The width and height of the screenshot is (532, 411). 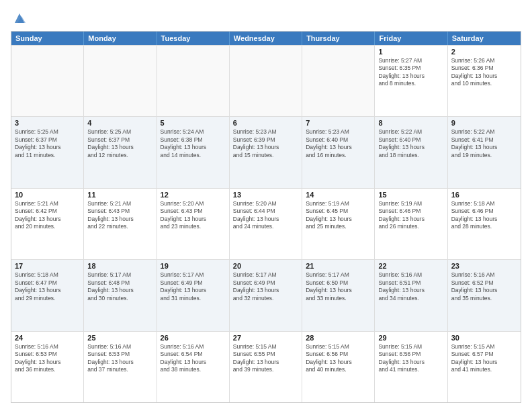 I want to click on weekday-header-monday: Monday, so click(x=120, y=38).